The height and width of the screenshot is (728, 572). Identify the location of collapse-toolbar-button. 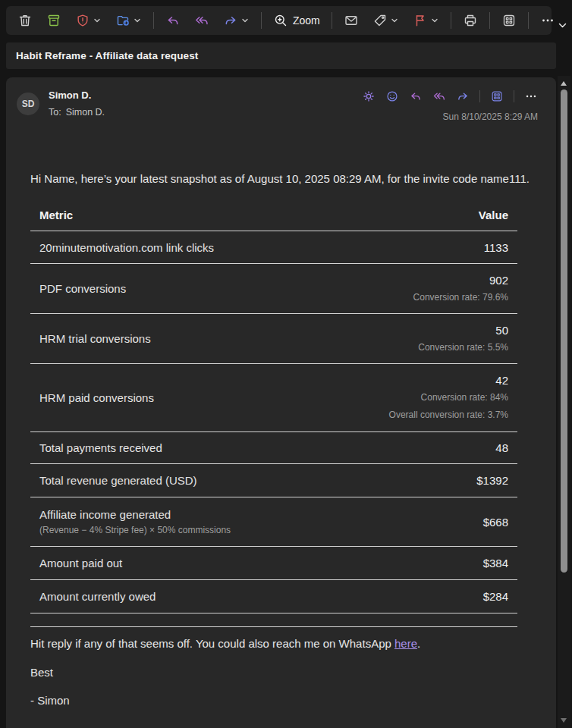
(562, 25).